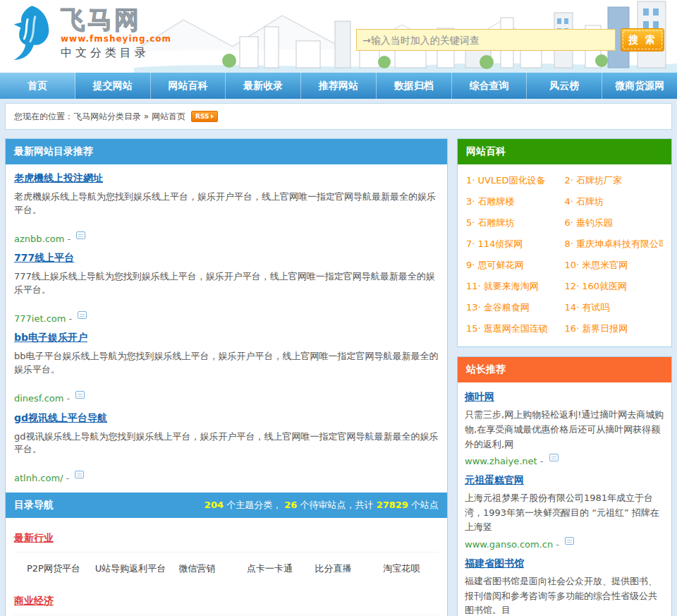 The image size is (677, 616). I want to click on wiki-item: 15· 逛逛网全国连锁, so click(516, 329).